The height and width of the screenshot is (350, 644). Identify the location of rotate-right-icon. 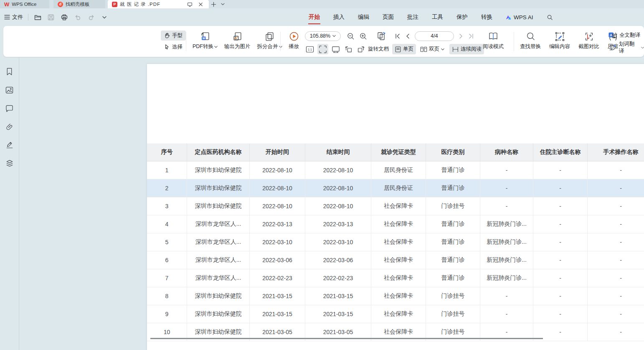
(361, 49).